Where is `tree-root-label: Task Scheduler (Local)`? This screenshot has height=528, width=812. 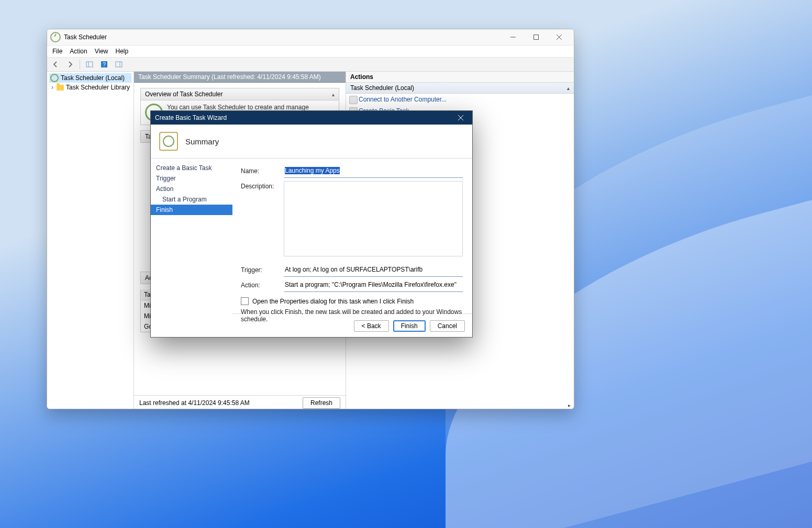
tree-root-label: Task Scheduler (Local) is located at coordinates (93, 78).